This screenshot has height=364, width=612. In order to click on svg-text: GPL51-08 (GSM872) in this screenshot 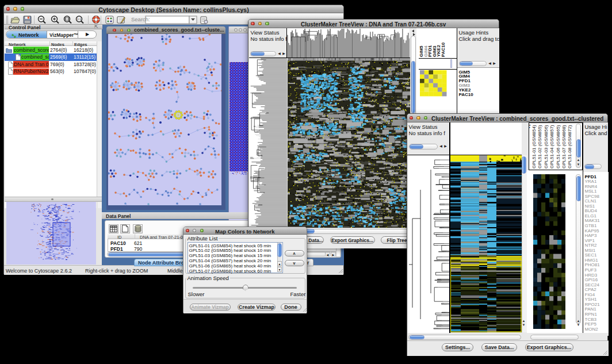, I will do `click(569, 147)`.